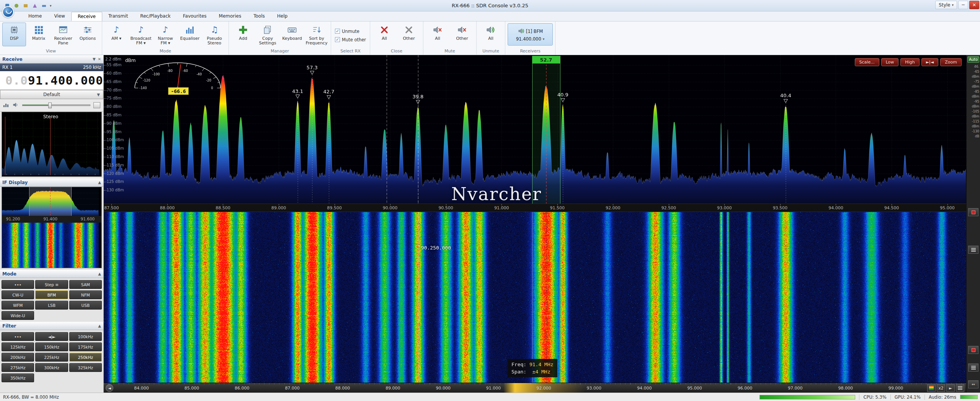 Image resolution: width=980 pixels, height=401 pixels. Describe the element at coordinates (946, 5) in the screenshot. I see `style-button: Style ▾` at that location.